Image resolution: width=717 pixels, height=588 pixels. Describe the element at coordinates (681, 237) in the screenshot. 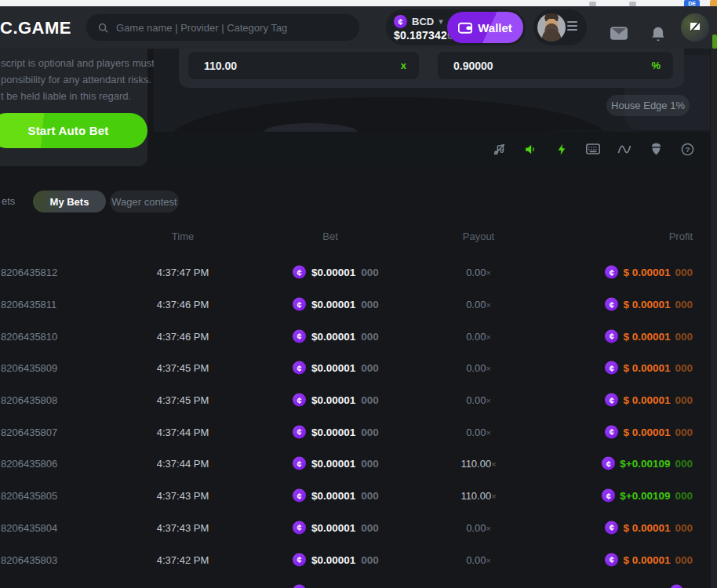

I see `col-profit: Profit` at that location.